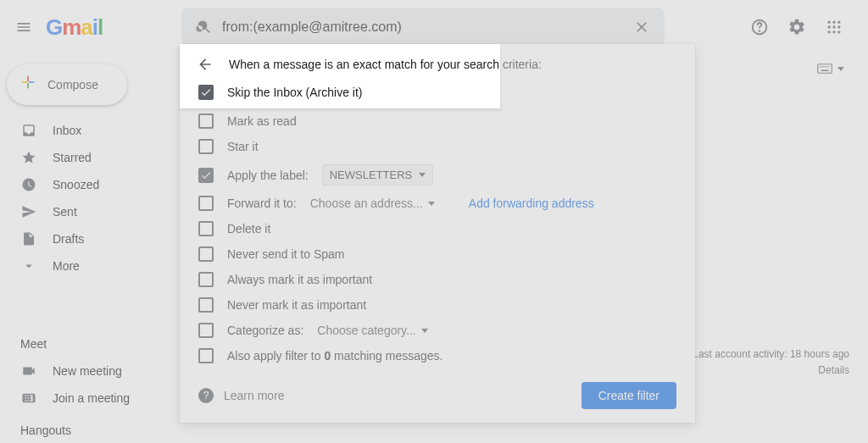 The width and height of the screenshot is (868, 443). Describe the element at coordinates (90, 212) in the screenshot. I see `sidebar-item-sent: Sent` at that location.